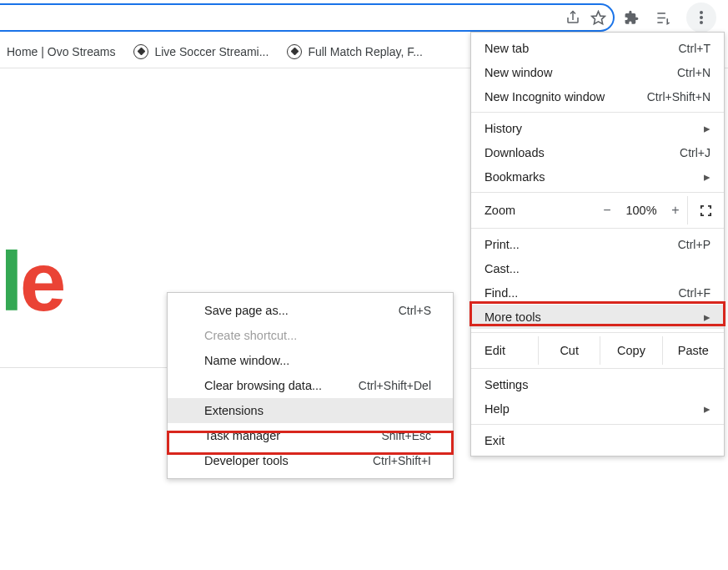  I want to click on menu-shortcut: Ctrl+F, so click(695, 293).